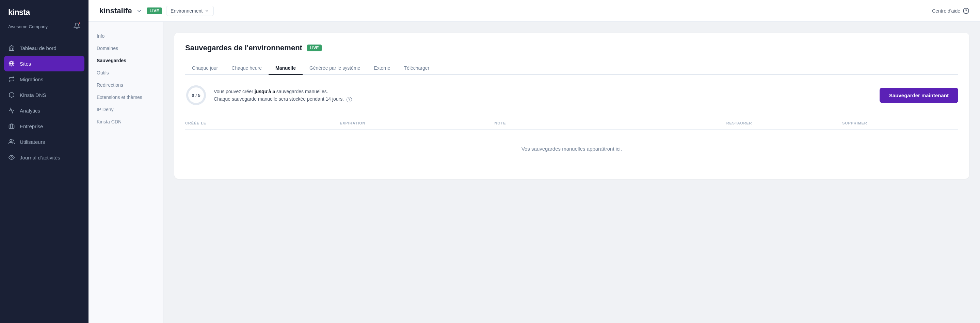 The height and width of the screenshot is (323, 980). Describe the element at coordinates (126, 48) in the screenshot. I see `sub-nav-domaines: Domaines` at that location.